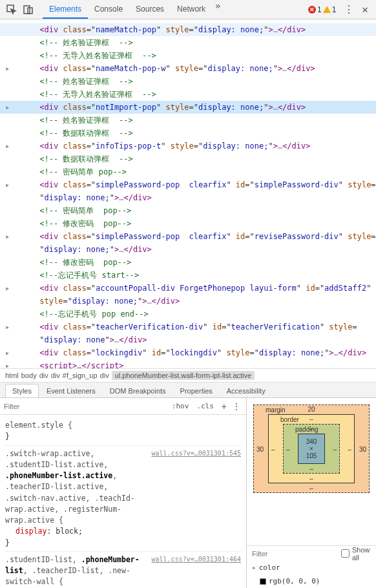 The image size is (376, 588). What do you see at coordinates (188, 301) in the screenshot?
I see `dom-node: style="display: none;">…</div>` at bounding box center [188, 301].